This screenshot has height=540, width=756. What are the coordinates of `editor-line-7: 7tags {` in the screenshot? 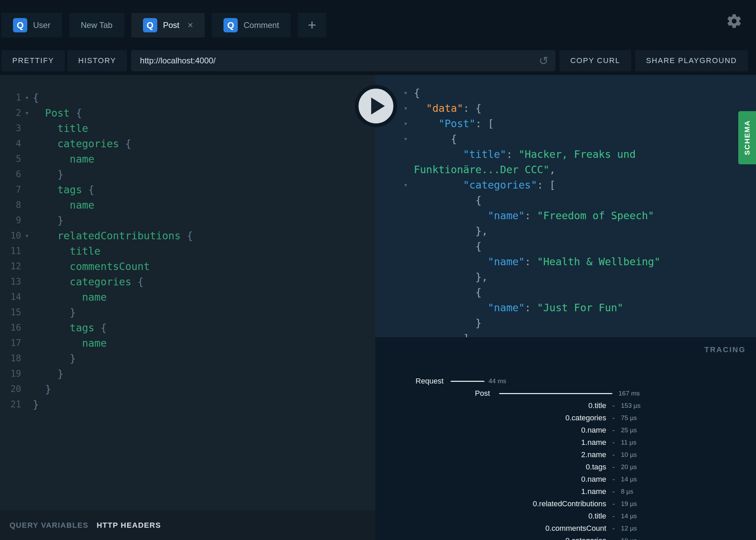 It's located at (188, 190).